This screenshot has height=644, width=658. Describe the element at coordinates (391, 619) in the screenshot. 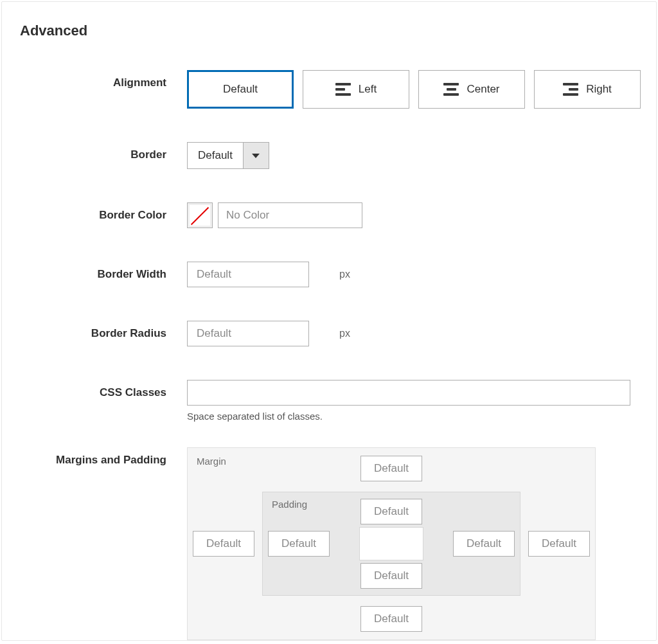

I see `margin-bottom-input` at that location.